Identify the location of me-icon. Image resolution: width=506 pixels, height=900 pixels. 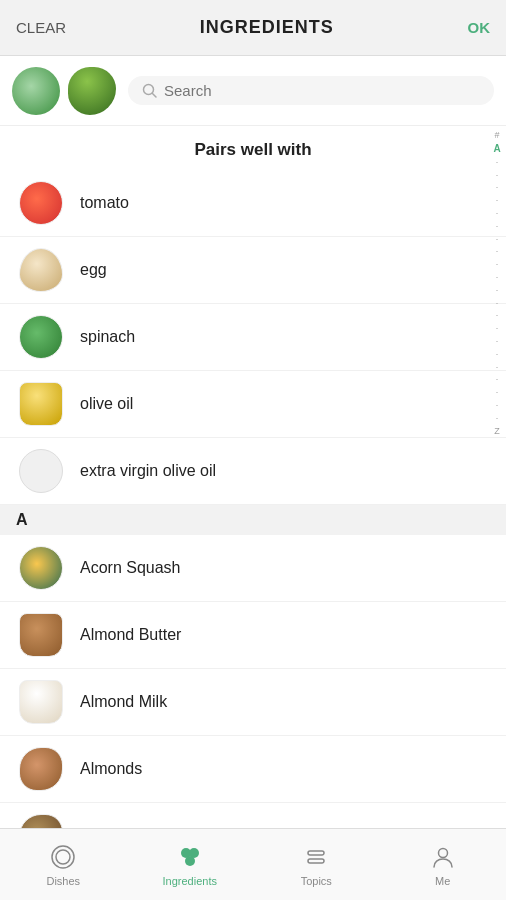
(443, 857).